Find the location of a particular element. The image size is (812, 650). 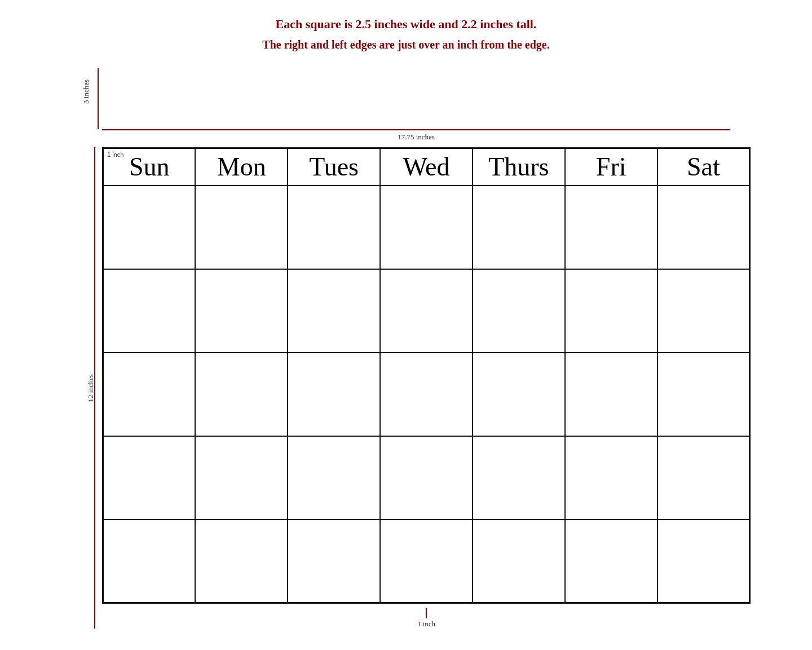

day-label-fri: Fri is located at coordinates (611, 167).